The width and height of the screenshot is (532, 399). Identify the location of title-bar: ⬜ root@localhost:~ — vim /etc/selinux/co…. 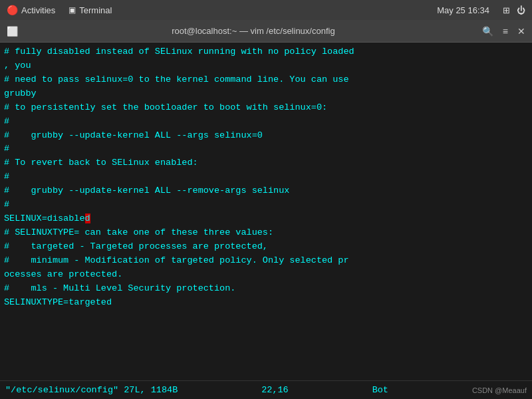
(266, 31).